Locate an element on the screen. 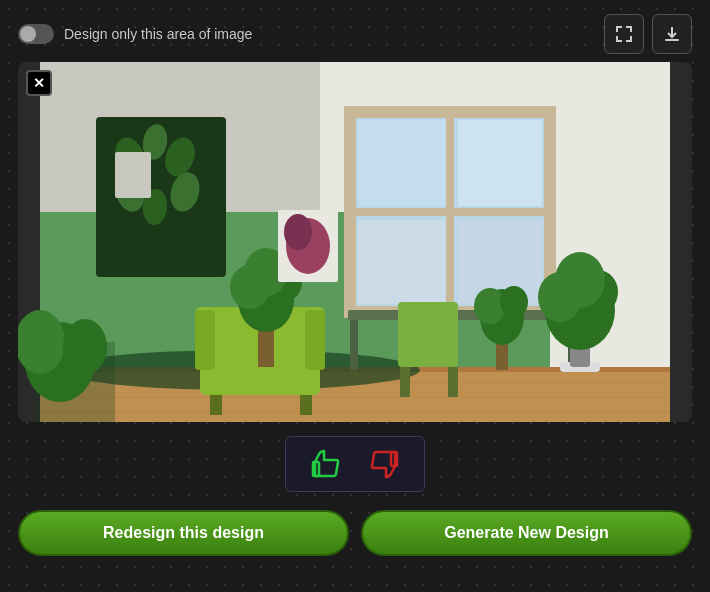 Image resolution: width=710 pixels, height=592 pixels. redesign-button: Redesign this design is located at coordinates (184, 533).